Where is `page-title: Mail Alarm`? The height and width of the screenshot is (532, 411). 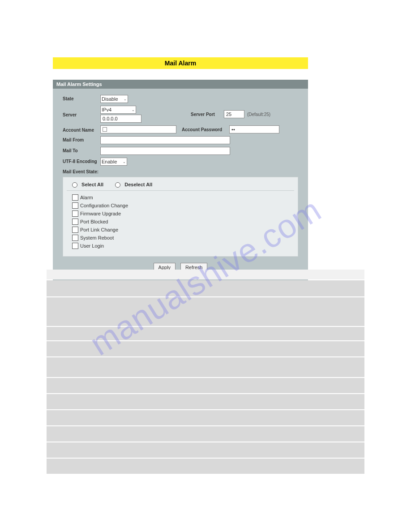
page-title: Mail Alarm is located at coordinates (180, 63).